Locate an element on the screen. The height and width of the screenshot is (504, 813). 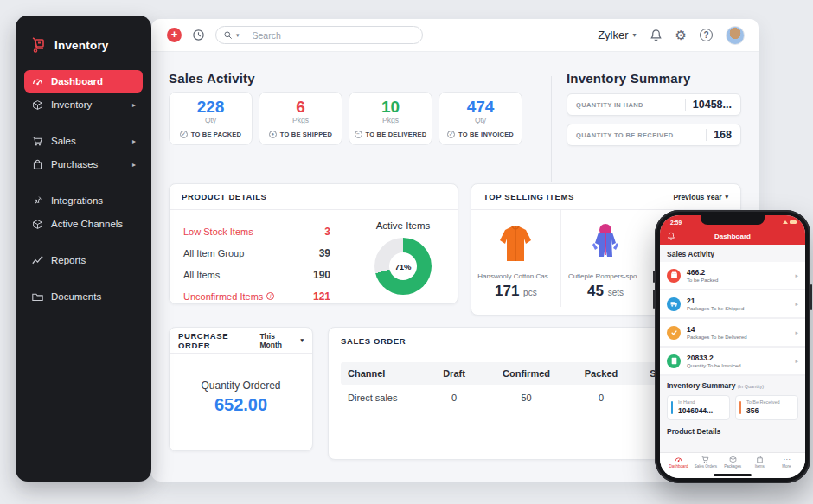
status-circle-icon: ✓ is located at coordinates (183, 135).